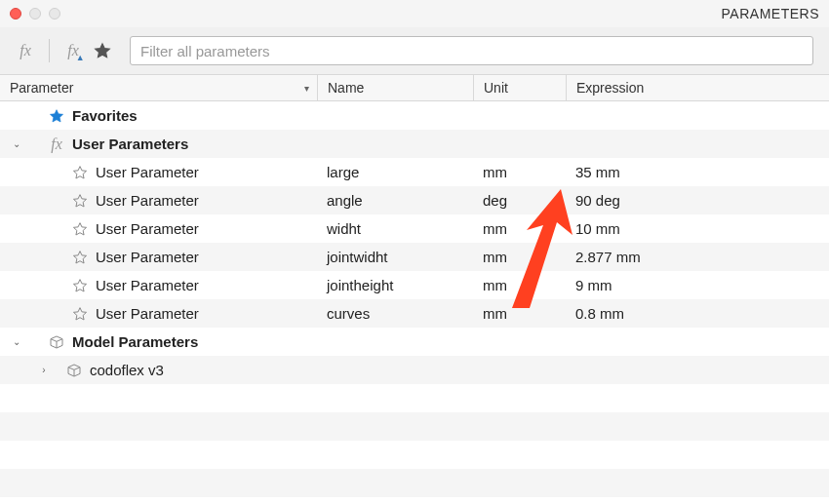  I want to click on model-child-label: codoflex v3, so click(127, 370).